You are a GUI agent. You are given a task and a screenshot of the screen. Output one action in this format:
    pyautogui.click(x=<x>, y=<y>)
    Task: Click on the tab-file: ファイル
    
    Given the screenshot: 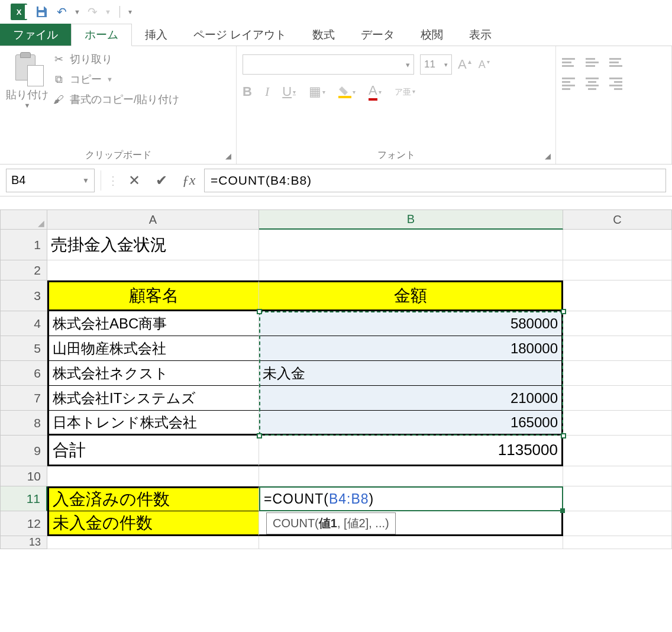 What is the action you would take?
    pyautogui.click(x=35, y=34)
    